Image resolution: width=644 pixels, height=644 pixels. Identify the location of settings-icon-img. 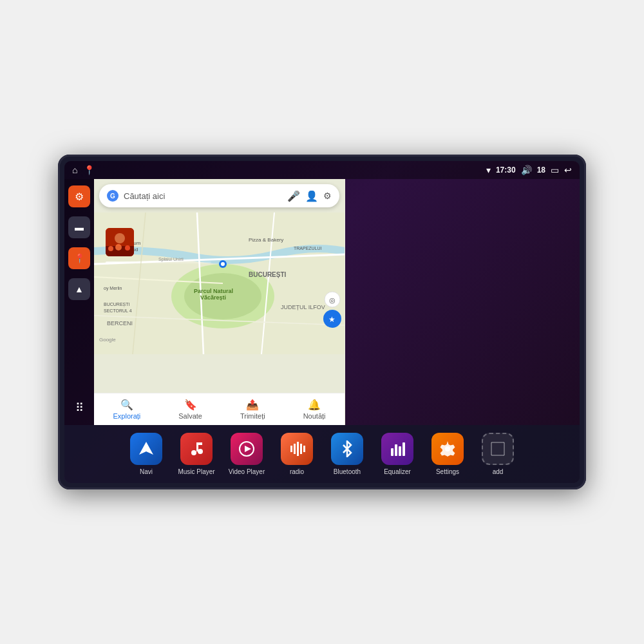
(448, 449).